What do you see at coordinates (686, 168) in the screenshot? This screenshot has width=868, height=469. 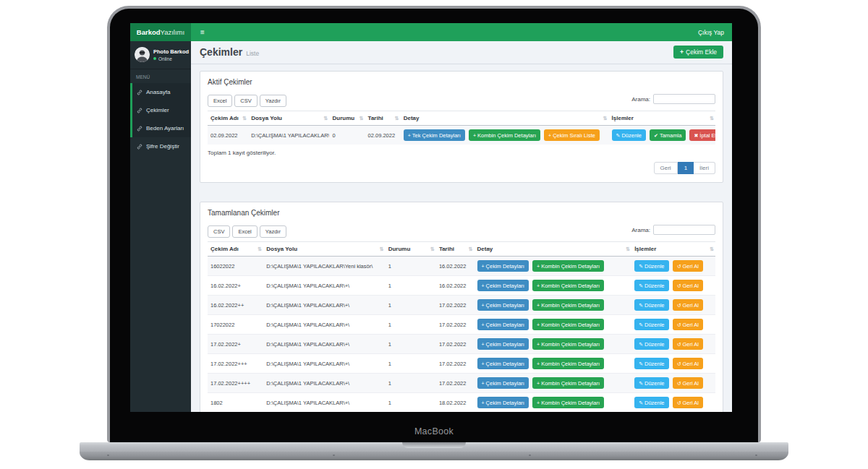 I see `pagination-page-1-button: 1` at bounding box center [686, 168].